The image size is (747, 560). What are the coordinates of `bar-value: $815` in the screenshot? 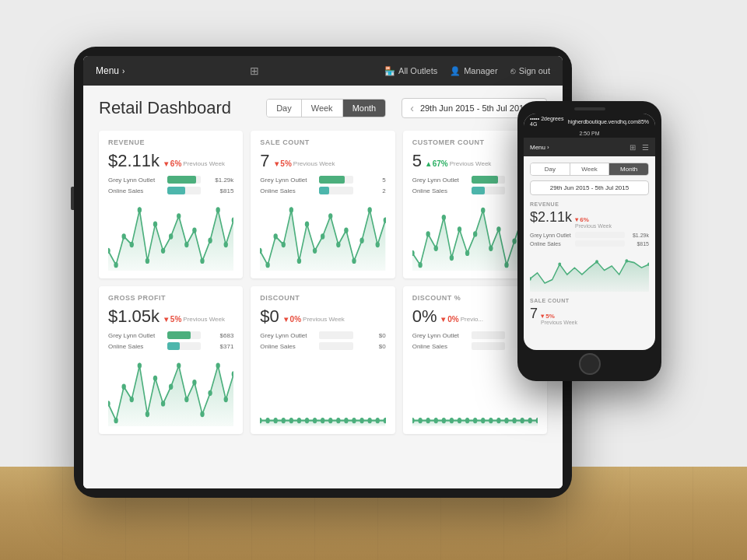 It's located at (219, 191).